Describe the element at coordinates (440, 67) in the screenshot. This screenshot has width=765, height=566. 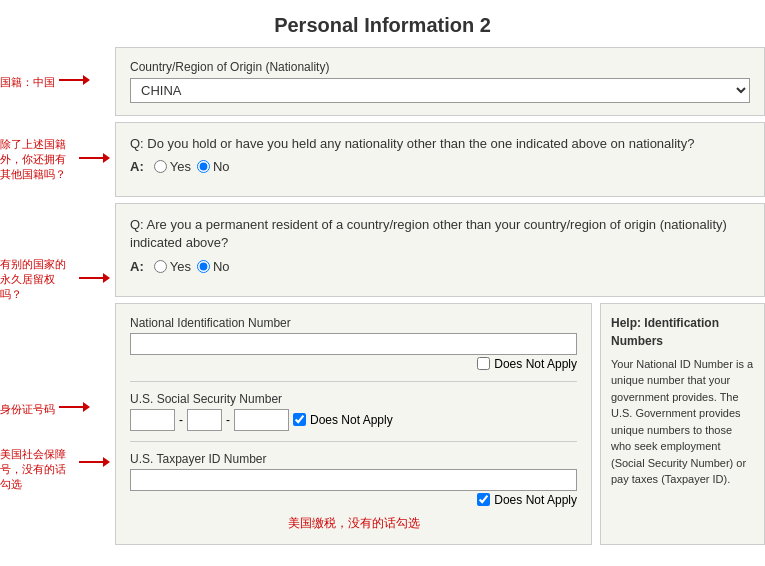
I see `country-label: Country/Region of Origin (Nationality)` at that location.